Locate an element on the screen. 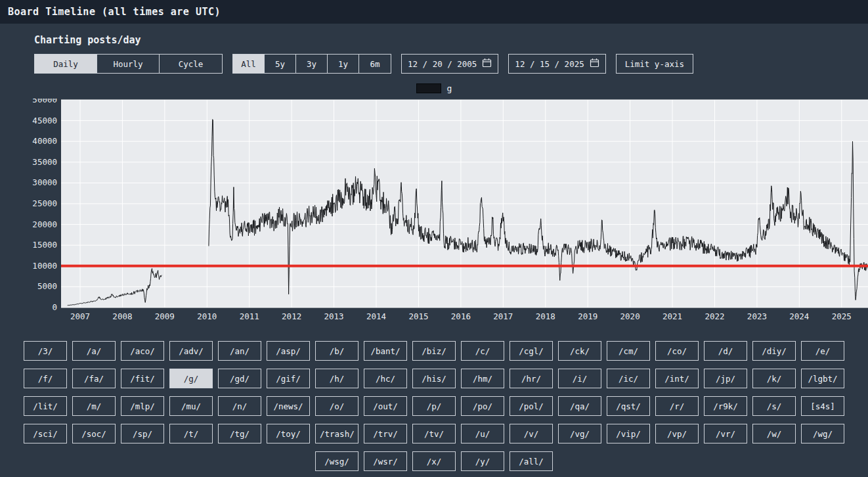  board-button-a: /a/ is located at coordinates (94, 351).